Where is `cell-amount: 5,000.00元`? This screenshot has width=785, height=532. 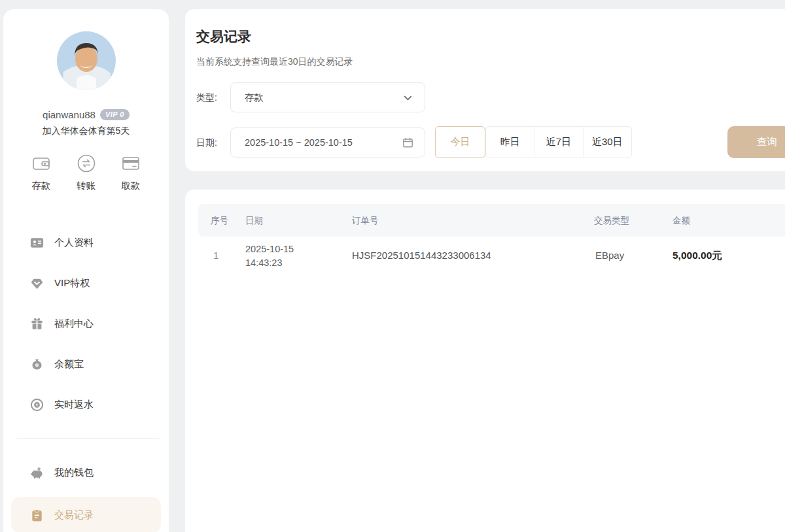 cell-amount: 5,000.00元 is located at coordinates (697, 256).